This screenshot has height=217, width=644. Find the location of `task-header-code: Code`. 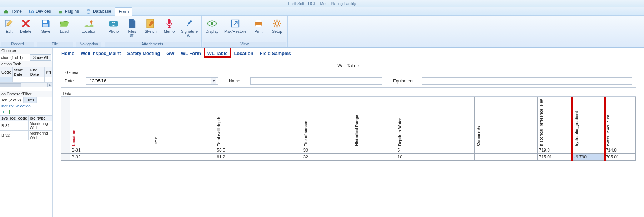

task-header-code: Code is located at coordinates (6, 72).